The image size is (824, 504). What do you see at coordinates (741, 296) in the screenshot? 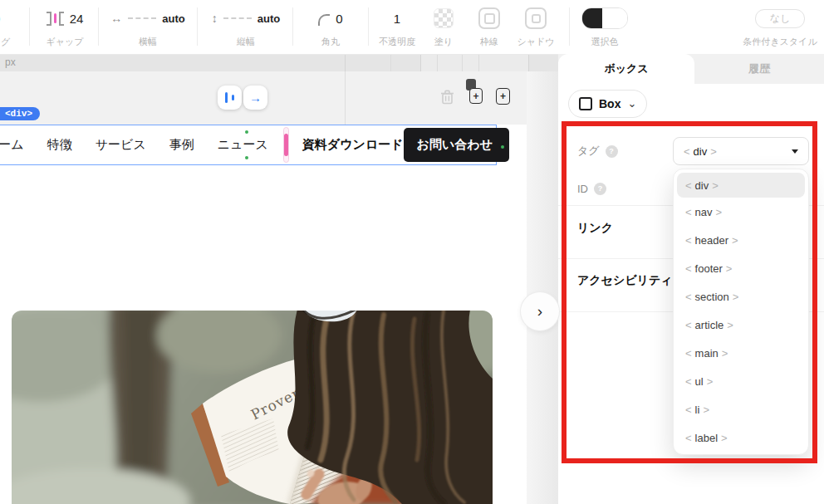
I see `tag-option-section: < section >` at bounding box center [741, 296].